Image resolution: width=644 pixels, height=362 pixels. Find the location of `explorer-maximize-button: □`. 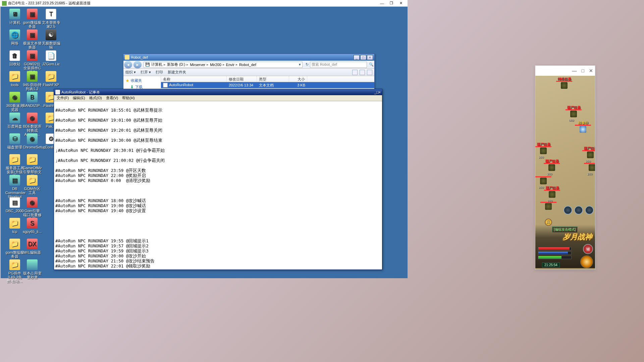

explorer-maximize-button: □ is located at coordinates (363, 58).